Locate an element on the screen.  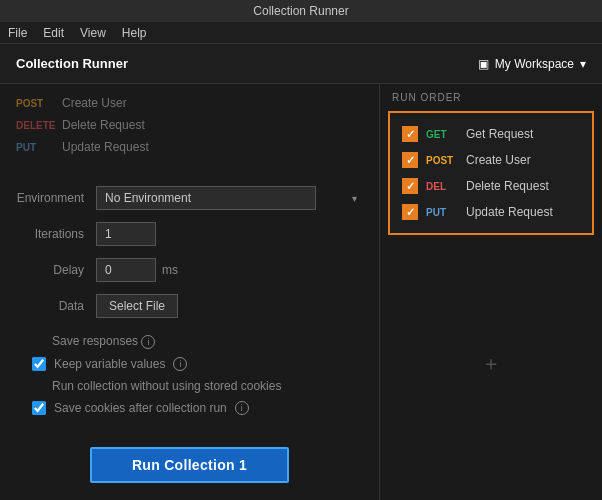
environment-row: Environment No Environment ▾ is located at coordinates (190, 198).